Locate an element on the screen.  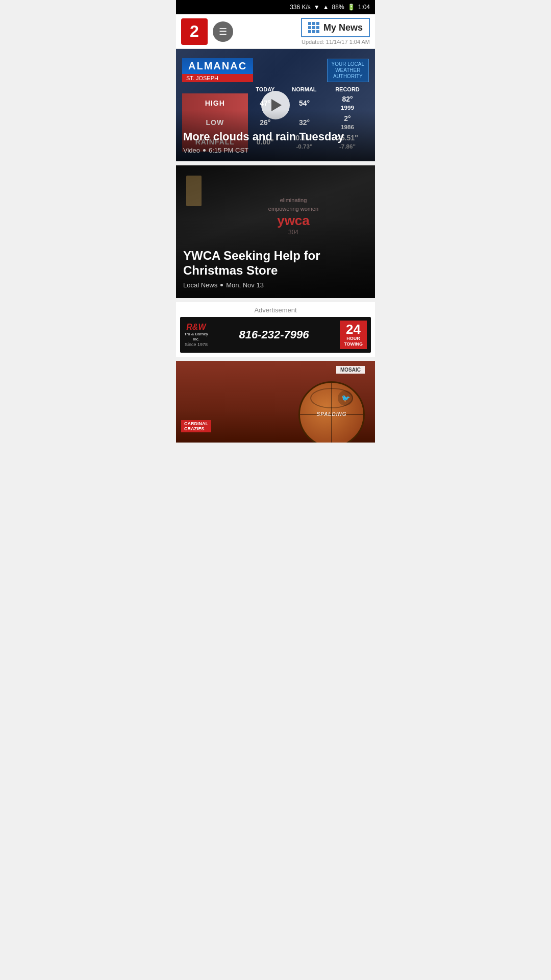
meta-separator is located at coordinates (204, 150).